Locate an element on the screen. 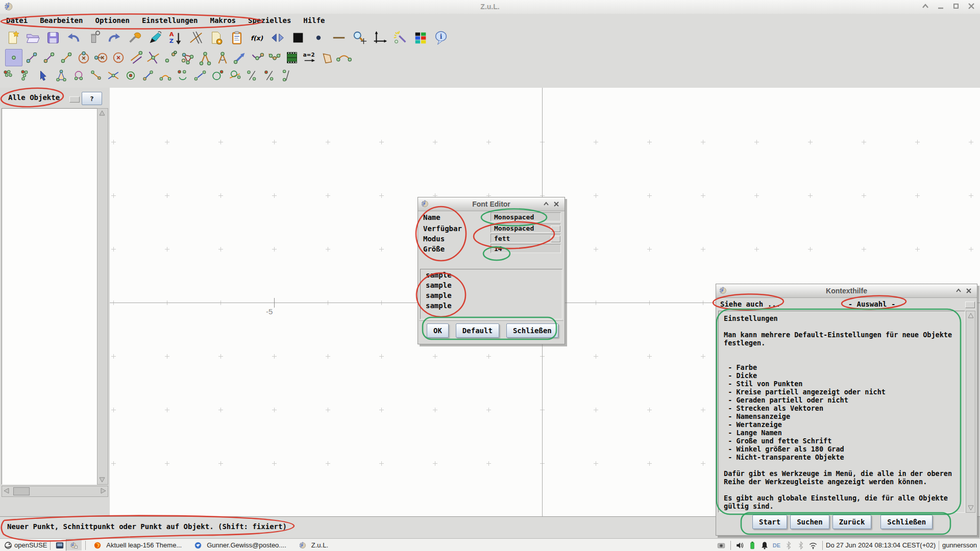 The width and height of the screenshot is (980, 551). tangent-tool-icon is located at coordinates (235, 76).